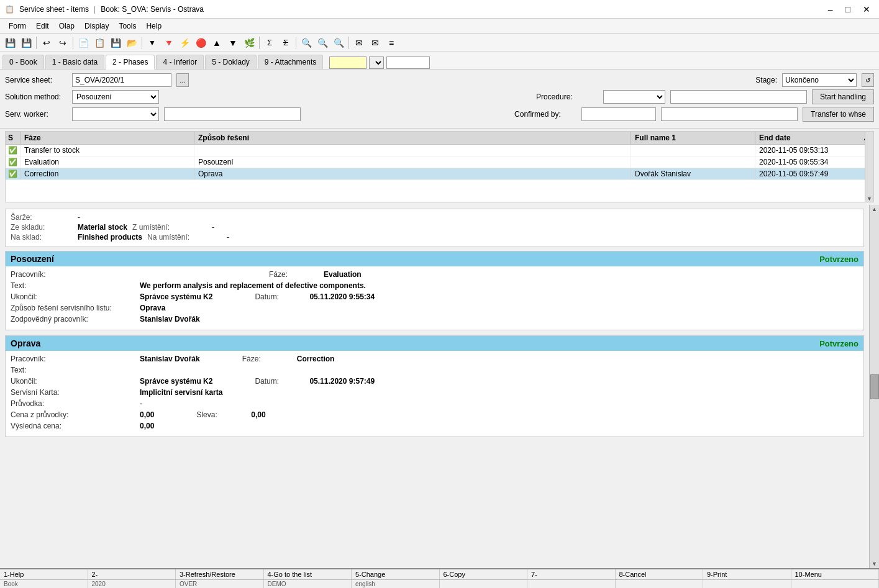 The image size is (879, 588). I want to click on status-2: 2-, so click(132, 574).